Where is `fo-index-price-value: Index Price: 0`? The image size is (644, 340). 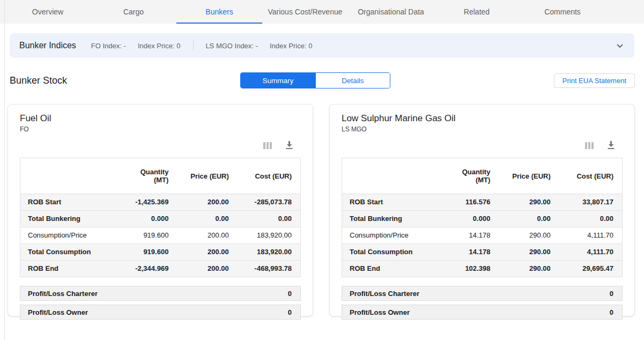 fo-index-price-value: Index Price: 0 is located at coordinates (159, 46).